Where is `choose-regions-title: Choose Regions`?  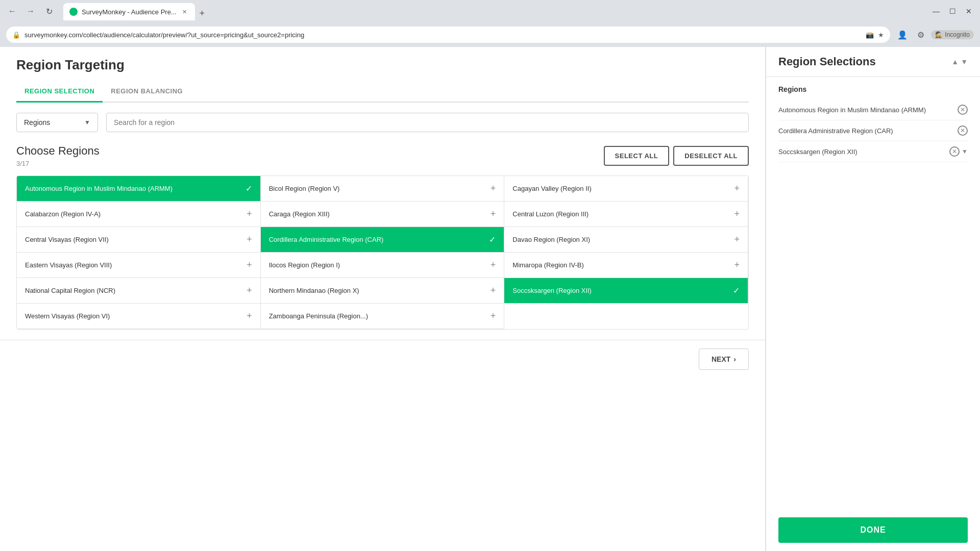
choose-regions-title: Choose Regions is located at coordinates (58, 151).